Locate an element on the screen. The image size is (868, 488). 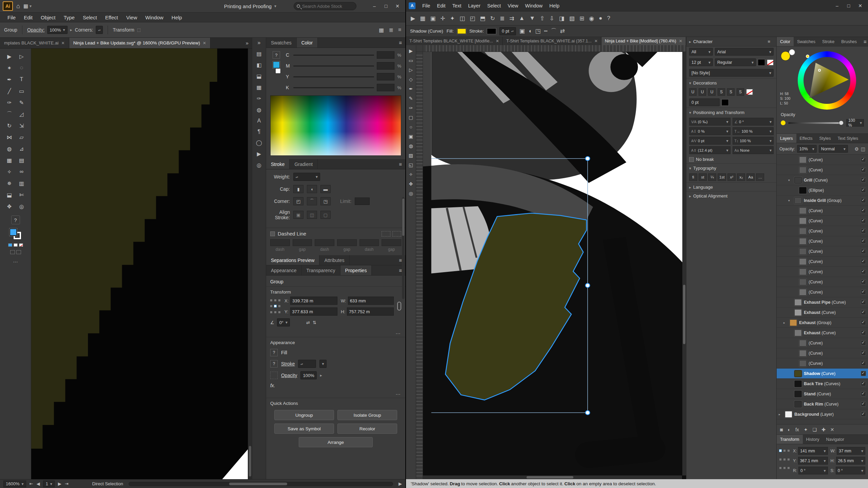
canvas-vertical-scrollbar is located at coordinates (684, 264).